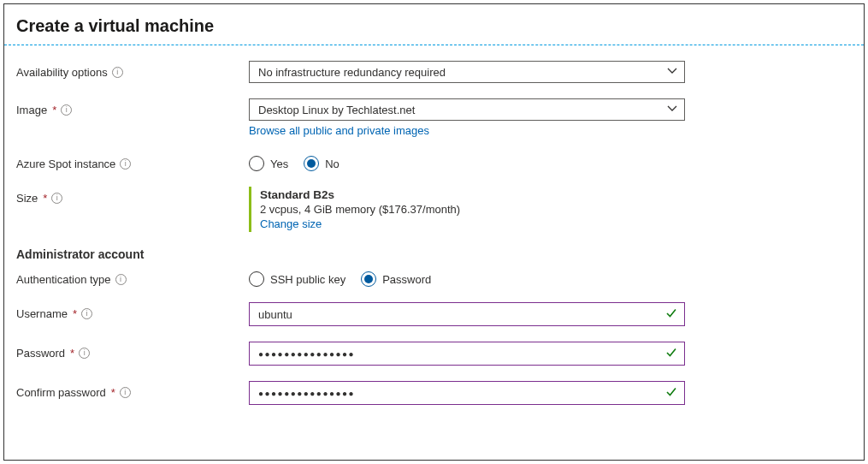  What do you see at coordinates (41, 353) in the screenshot?
I see `password-label: Password` at bounding box center [41, 353].